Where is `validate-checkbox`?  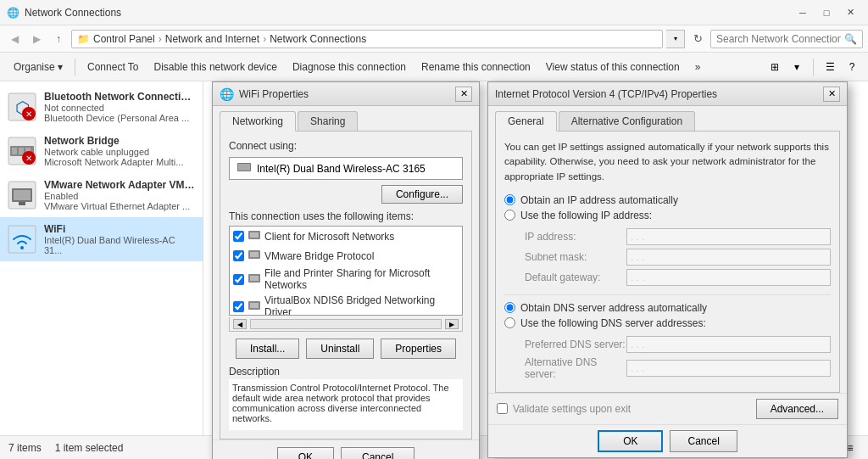
validate-checkbox is located at coordinates (502, 409).